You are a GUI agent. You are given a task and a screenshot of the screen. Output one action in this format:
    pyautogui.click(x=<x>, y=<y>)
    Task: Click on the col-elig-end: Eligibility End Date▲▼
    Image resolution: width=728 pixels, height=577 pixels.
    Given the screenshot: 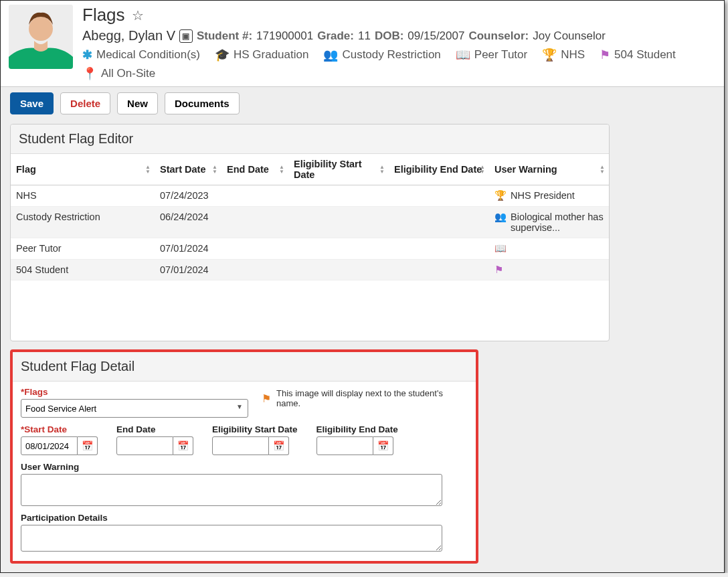 What is the action you would take?
    pyautogui.click(x=439, y=170)
    